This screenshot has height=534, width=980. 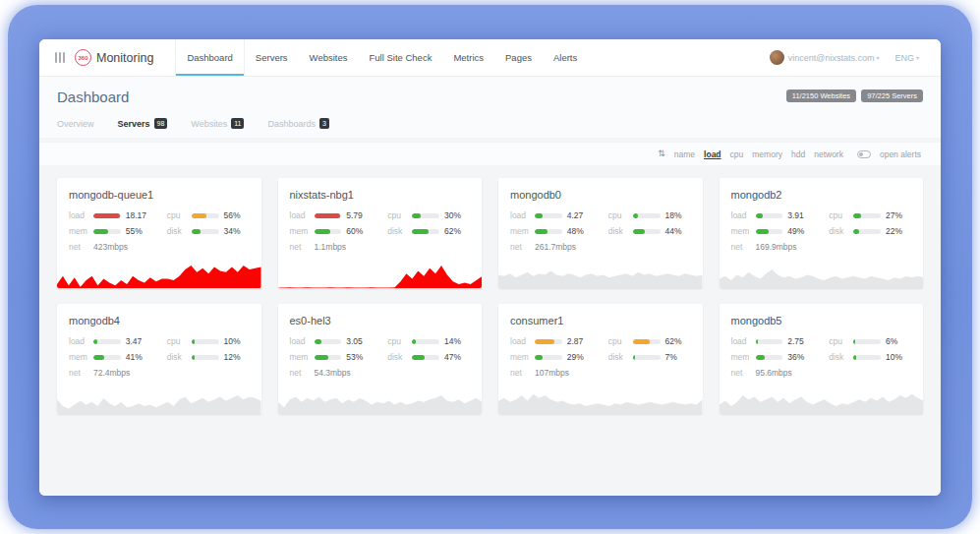 I want to click on server-card: mongodb4 load 3.47 cpu 10% mem 41%, so click(x=159, y=359).